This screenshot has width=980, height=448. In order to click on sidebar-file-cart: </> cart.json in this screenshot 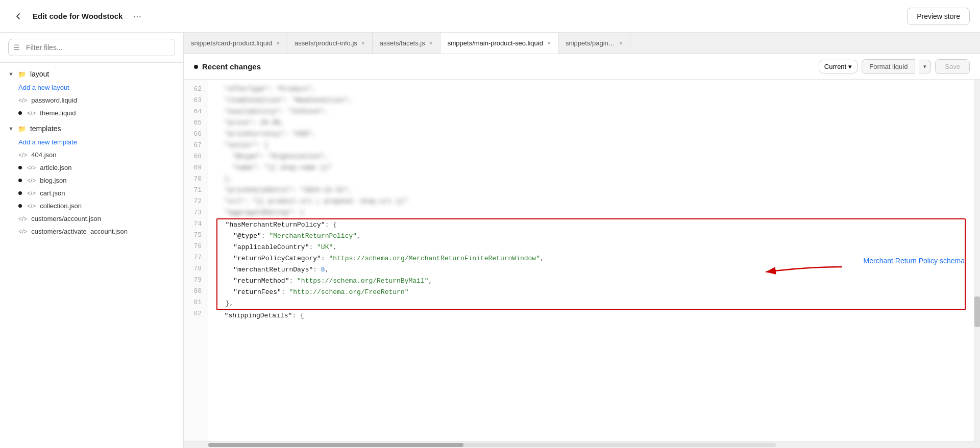, I will do `click(92, 193)`.